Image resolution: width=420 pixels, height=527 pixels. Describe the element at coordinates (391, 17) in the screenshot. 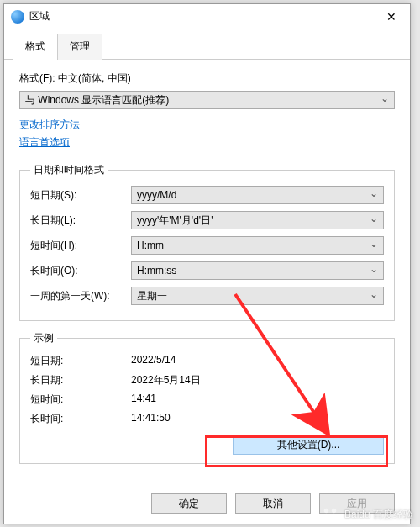

I see `close-button: ✕` at that location.